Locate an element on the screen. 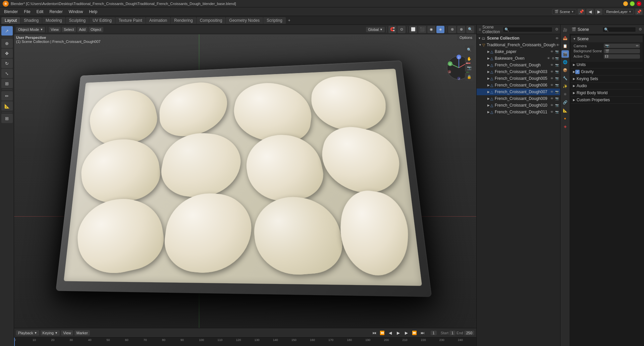 The width and height of the screenshot is (644, 346). tool-rotate: ↻ is located at coordinates (7, 63).